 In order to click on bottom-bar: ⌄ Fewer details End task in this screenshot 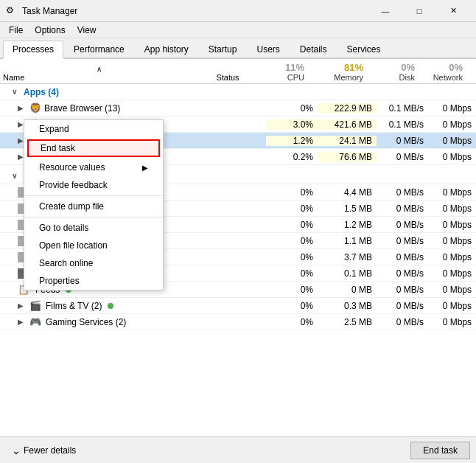, I will do `click(238, 450)`.